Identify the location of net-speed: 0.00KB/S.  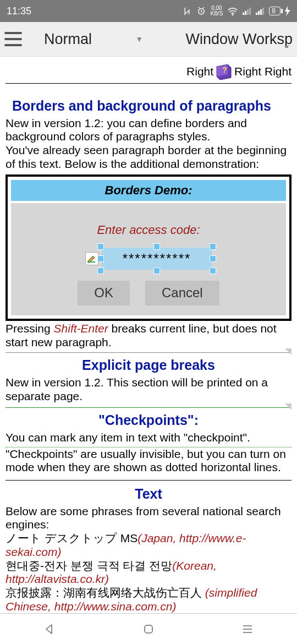
(217, 11).